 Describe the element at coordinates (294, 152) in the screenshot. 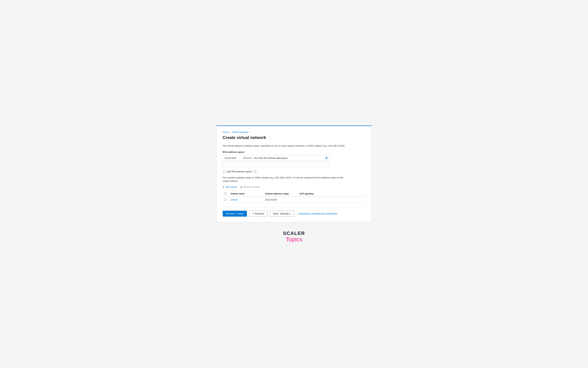

I see `ipv4-label: IPv4 address space` at that location.